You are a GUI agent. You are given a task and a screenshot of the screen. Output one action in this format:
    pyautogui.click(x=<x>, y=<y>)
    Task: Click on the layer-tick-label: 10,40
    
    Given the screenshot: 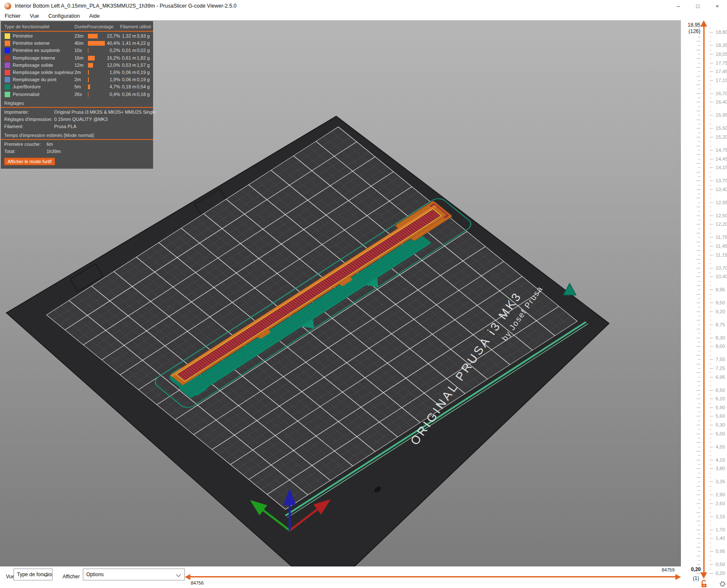 What is the action you would take?
    pyautogui.click(x=722, y=276)
    